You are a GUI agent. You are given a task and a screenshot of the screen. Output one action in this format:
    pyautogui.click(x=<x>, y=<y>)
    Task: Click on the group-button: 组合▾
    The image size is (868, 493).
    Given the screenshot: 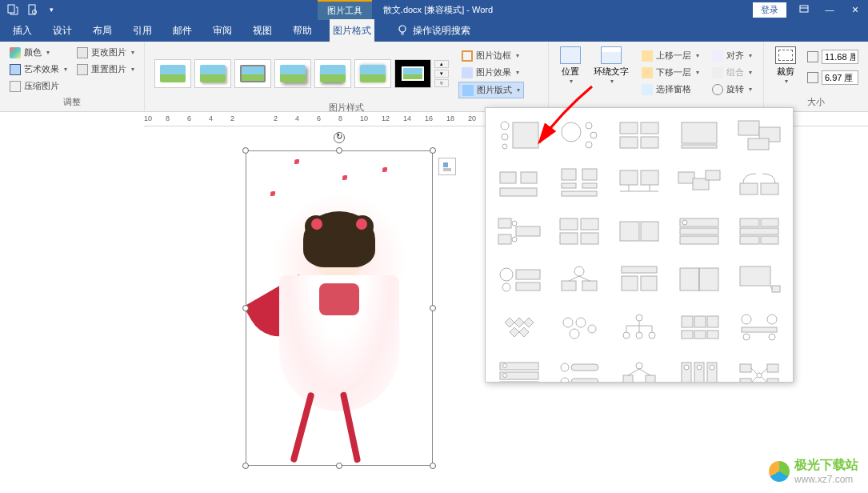 What is the action you would take?
    pyautogui.click(x=732, y=72)
    